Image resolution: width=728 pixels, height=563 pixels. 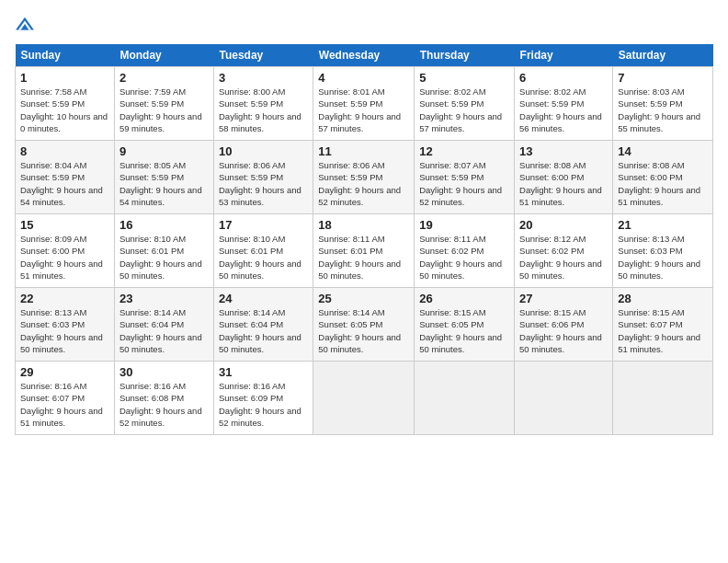 What do you see at coordinates (263, 55) in the screenshot?
I see `day-of-week-header: Tuesday` at bounding box center [263, 55].